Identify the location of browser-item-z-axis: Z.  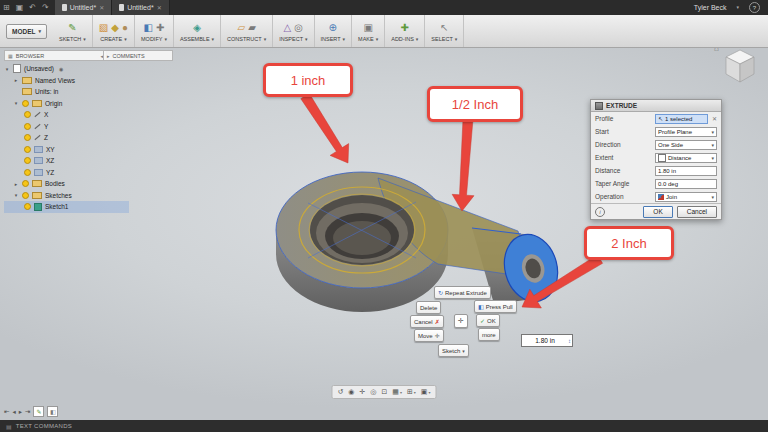
(66, 138).